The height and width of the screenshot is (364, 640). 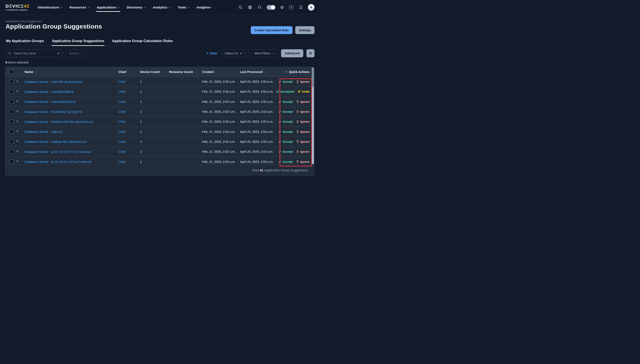 What do you see at coordinates (207, 53) in the screenshot?
I see `clear-x-icon: ×` at bounding box center [207, 53].